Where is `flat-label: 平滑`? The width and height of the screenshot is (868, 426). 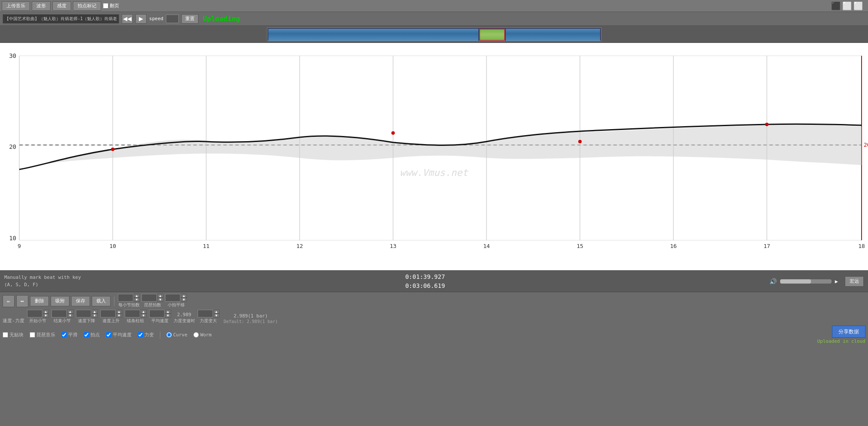 flat-label: 平滑 is located at coordinates (73, 335).